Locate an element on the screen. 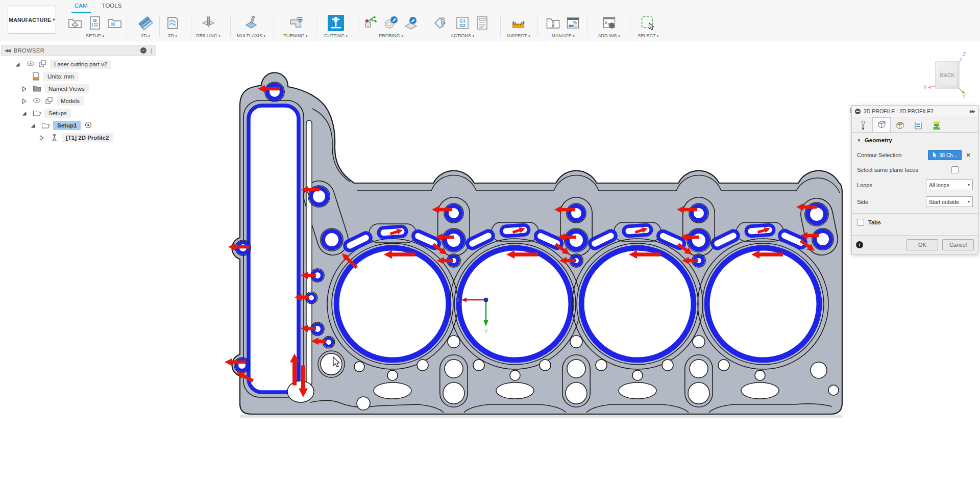 Image resolution: width=980 pixels, height=486 pixels. relief-cut-slot is located at coordinates (309, 253).